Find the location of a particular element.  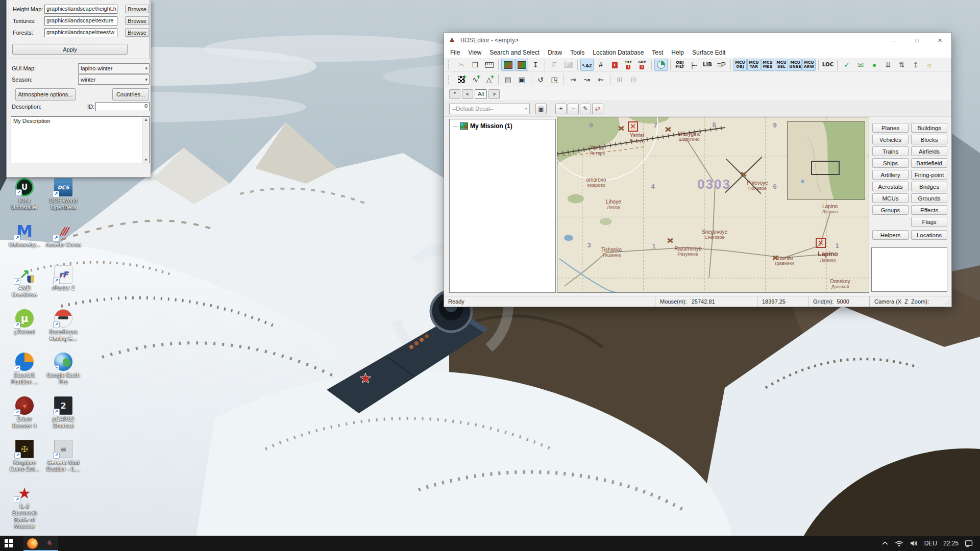

tb-group-info-button is located at coordinates (642, 65).